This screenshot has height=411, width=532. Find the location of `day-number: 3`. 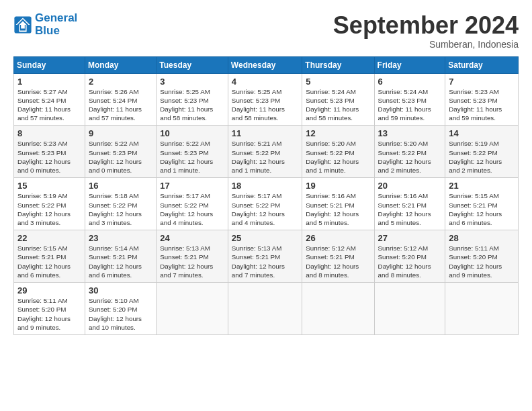

day-number: 3 is located at coordinates (192, 82).